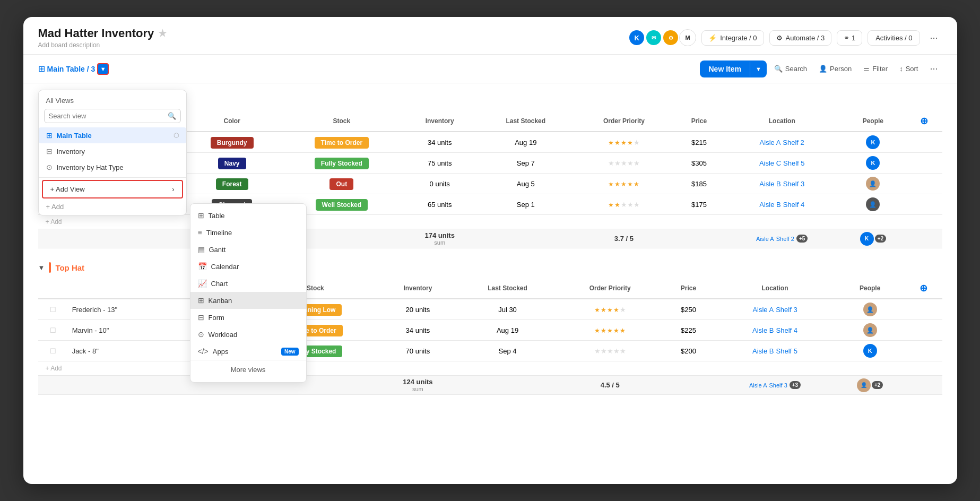 Image resolution: width=980 pixels, height=501 pixels. I want to click on row2-check3: ☐, so click(53, 351).